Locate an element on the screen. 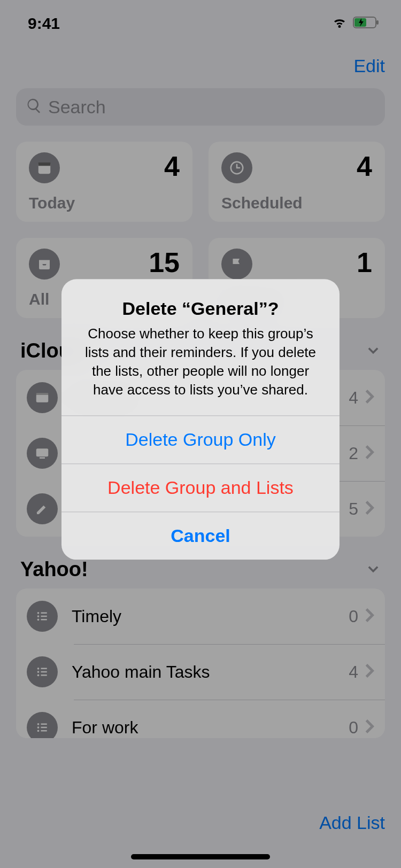 The image size is (401, 868). delete-group-and-lists-button: Delete Group and Lists is located at coordinates (200, 488).